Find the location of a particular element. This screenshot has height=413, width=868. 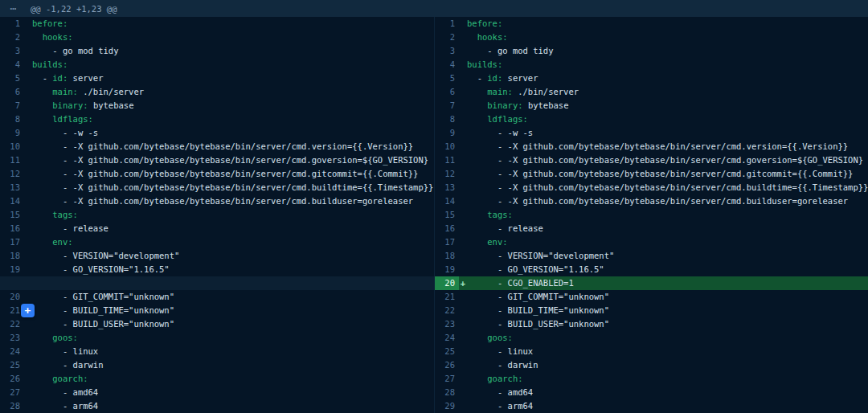

yaml-key-token: hooks: is located at coordinates (58, 37).